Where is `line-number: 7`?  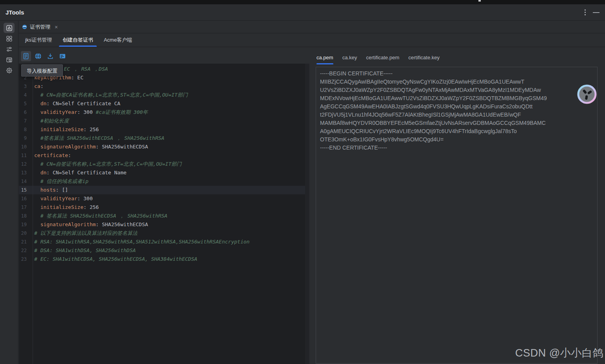
line-number: 7 is located at coordinates (26, 121).